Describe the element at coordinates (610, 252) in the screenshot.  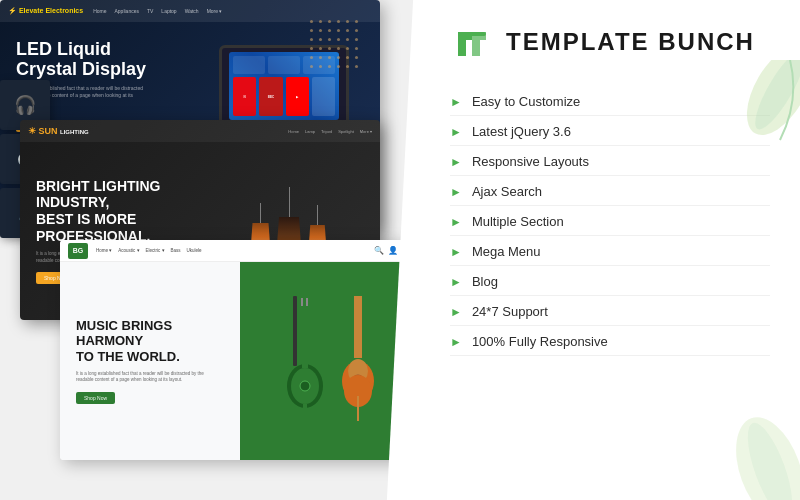
I see `feature-item-5: ► Mega Menu` at that location.